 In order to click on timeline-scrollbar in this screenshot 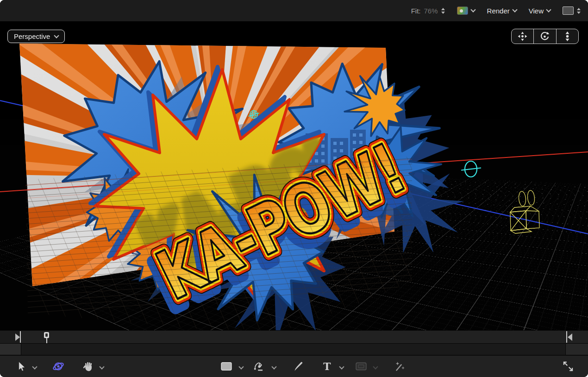, I will do `click(294, 349)`.